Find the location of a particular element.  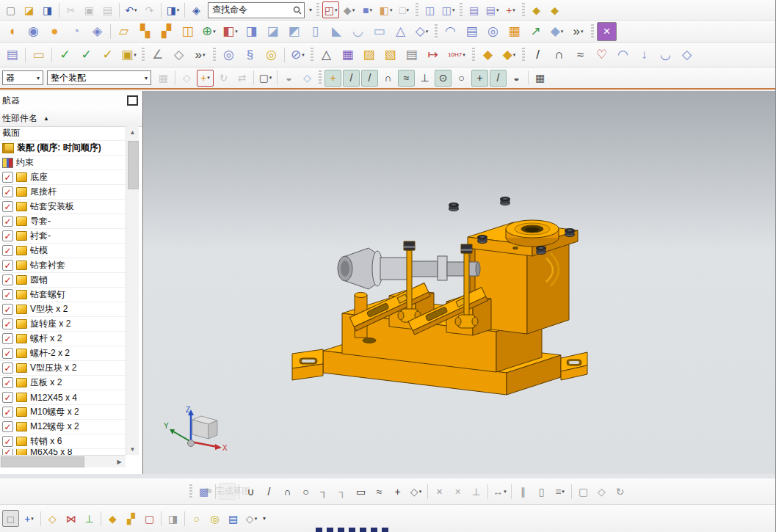

open-folder-icon: ◪ is located at coordinates (29, 10).